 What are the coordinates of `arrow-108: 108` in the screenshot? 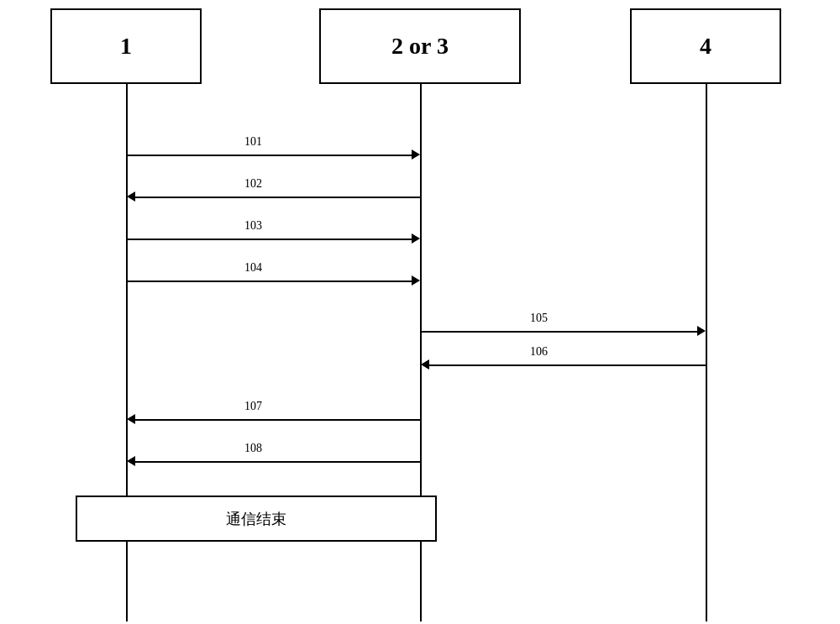 It's located at (274, 462).